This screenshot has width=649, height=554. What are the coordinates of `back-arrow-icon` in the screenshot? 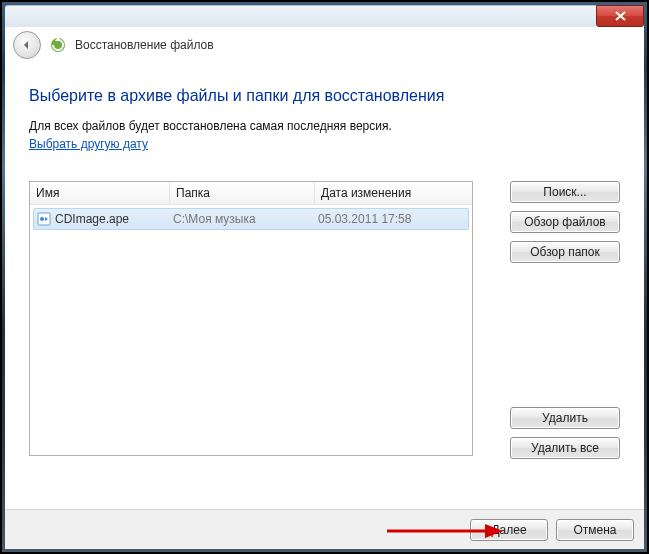 It's located at (27, 45).